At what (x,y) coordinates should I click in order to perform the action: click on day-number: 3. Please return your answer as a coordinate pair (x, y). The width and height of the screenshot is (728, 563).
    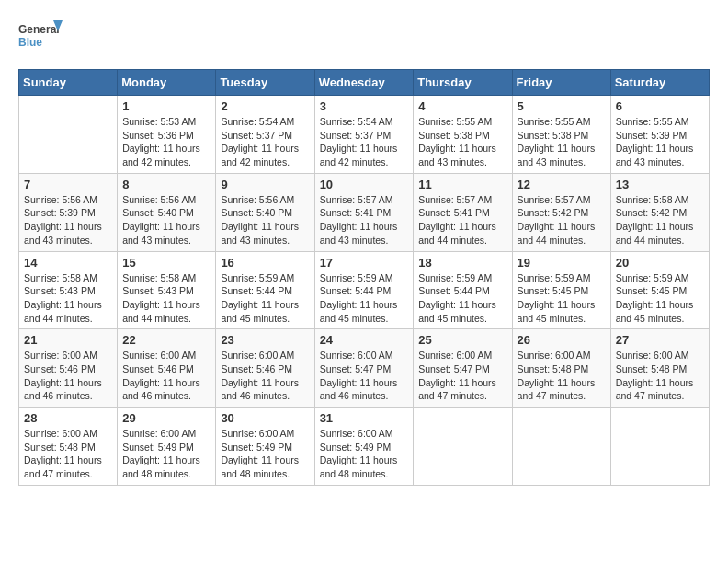
    Looking at the image, I should click on (364, 107).